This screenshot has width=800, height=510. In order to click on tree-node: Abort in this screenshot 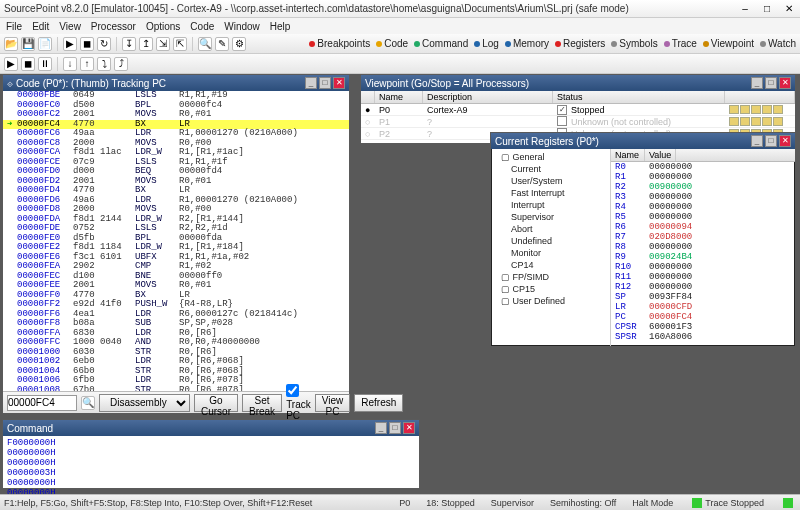, I will do `click(550, 229)`.